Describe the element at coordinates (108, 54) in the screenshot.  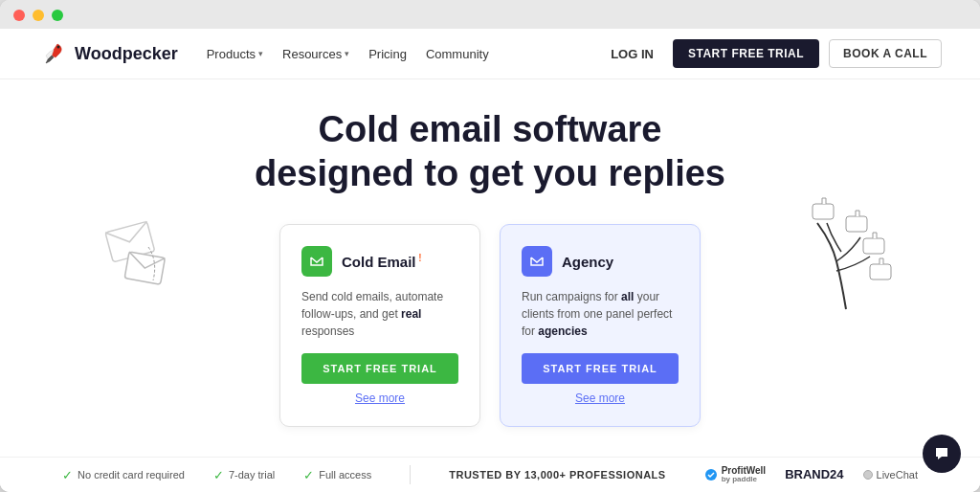
I see `logo-area: Woodpecker` at that location.